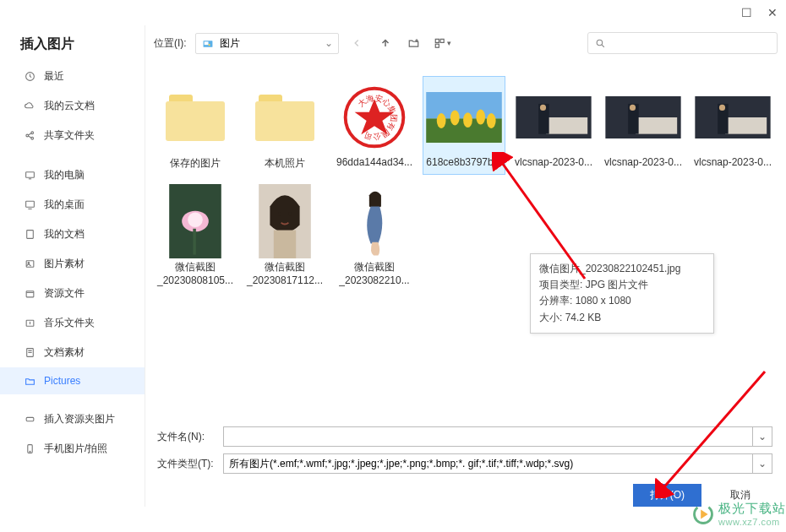  Describe the element at coordinates (54, 76) in the screenshot. I see `sidebar-item-label: 最近` at that location.